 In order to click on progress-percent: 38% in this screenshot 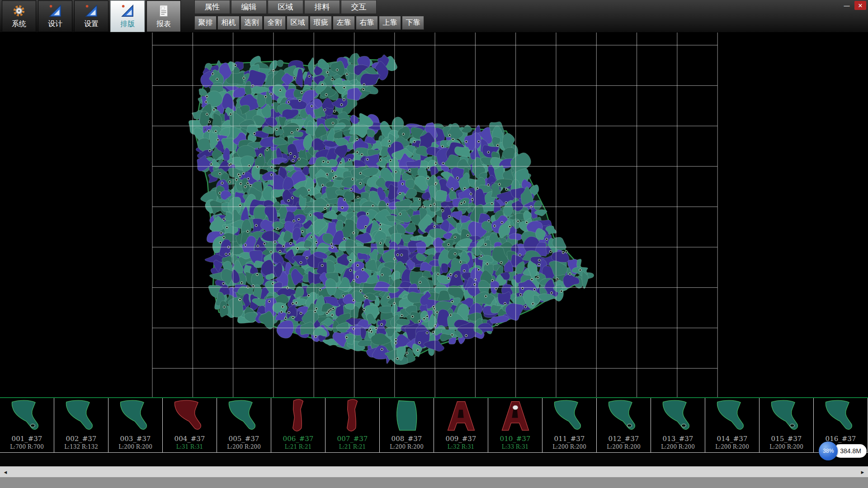, I will do `click(828, 451)`.